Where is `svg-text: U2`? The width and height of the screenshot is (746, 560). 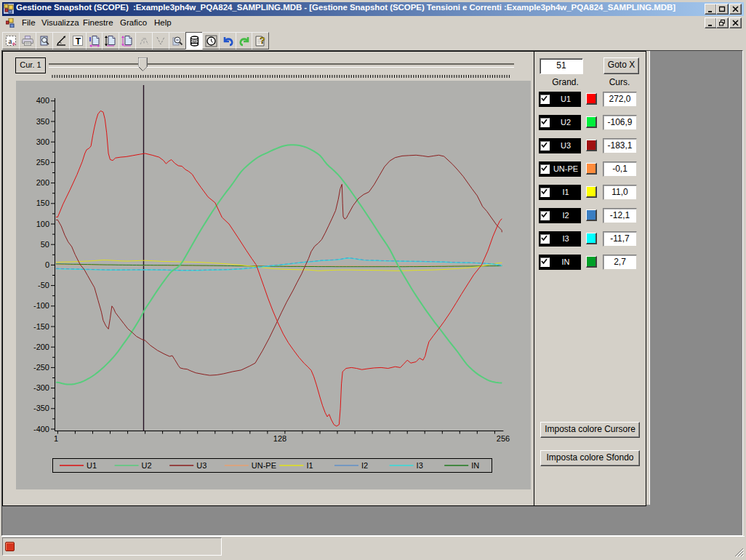 svg-text: U2 is located at coordinates (147, 465).